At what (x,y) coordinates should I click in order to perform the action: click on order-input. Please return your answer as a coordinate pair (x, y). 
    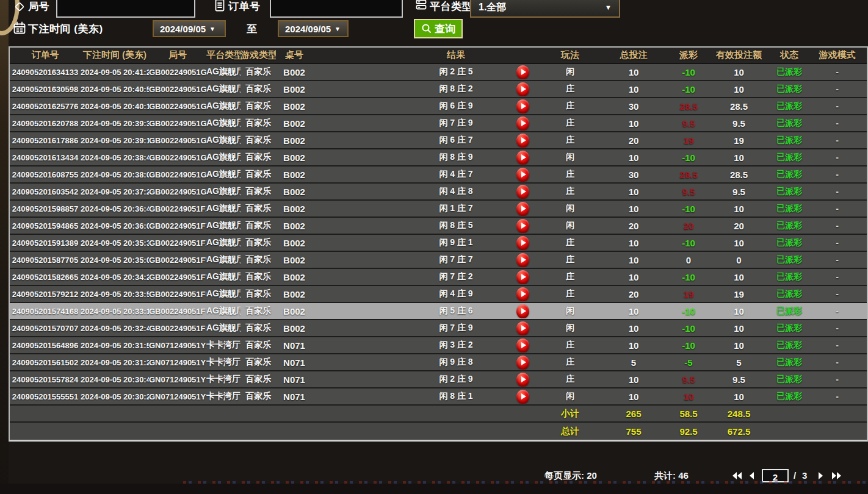
    Looking at the image, I should click on (336, 9).